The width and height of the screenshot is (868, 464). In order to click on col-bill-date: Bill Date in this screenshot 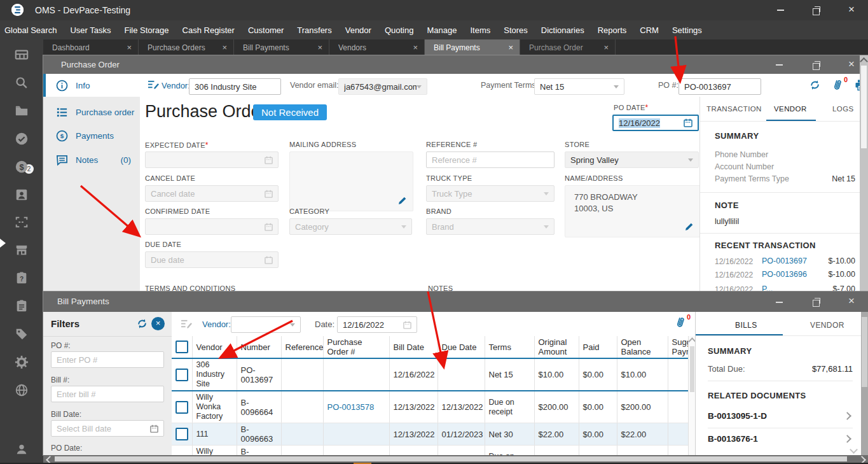, I will do `click(413, 348)`.